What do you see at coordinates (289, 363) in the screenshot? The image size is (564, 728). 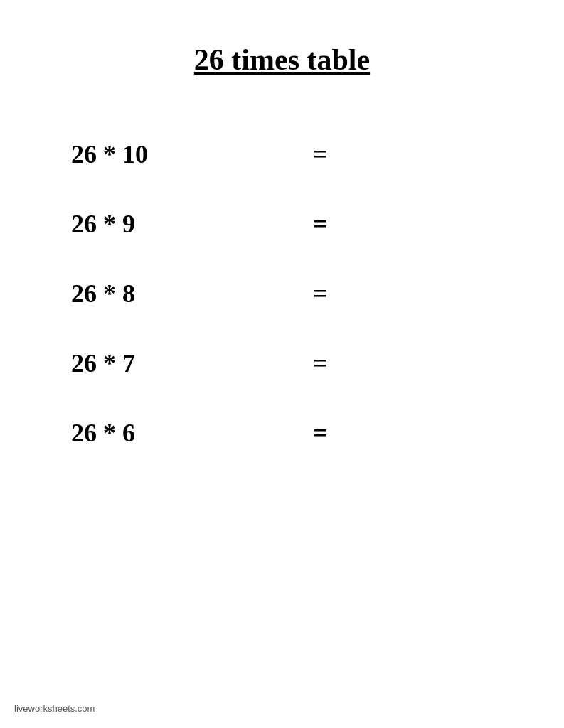 I see `table-row: 26 * 7=` at bounding box center [289, 363].